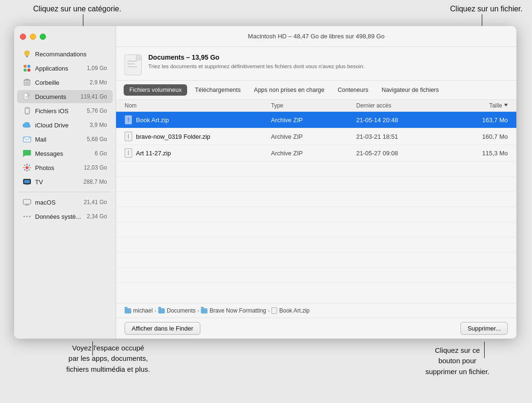 This screenshot has height=403, width=532. I want to click on breadcrumb: michael › Documents › Brave Now Formatti…, so click(316, 311).